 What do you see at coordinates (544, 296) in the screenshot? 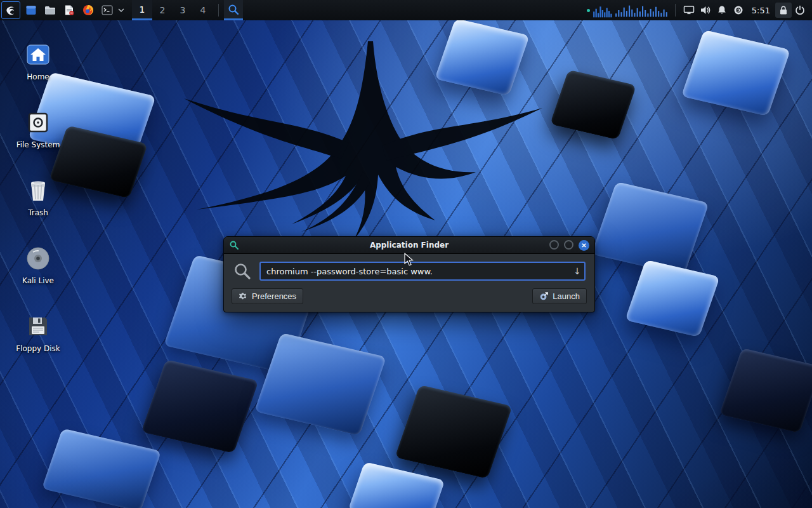
I see `launch-icon` at bounding box center [544, 296].